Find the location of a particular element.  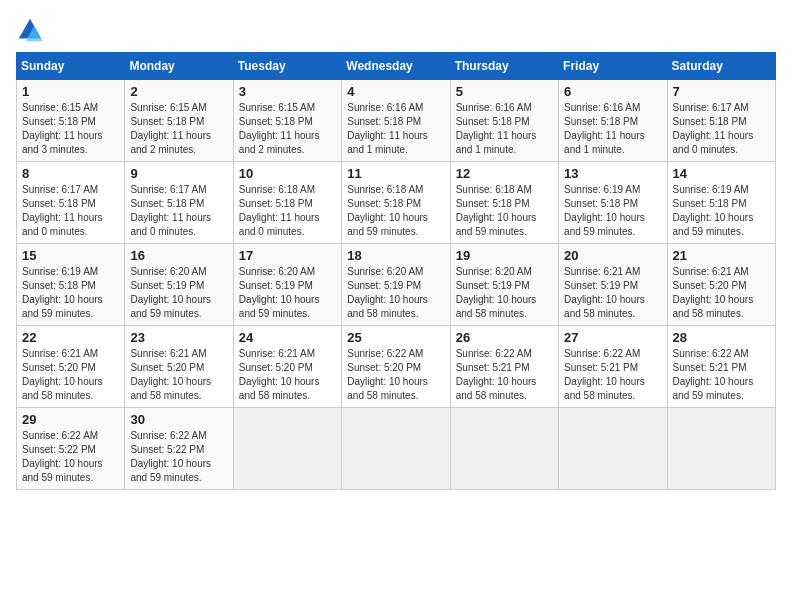

col-thursday: Thursday is located at coordinates (504, 66).